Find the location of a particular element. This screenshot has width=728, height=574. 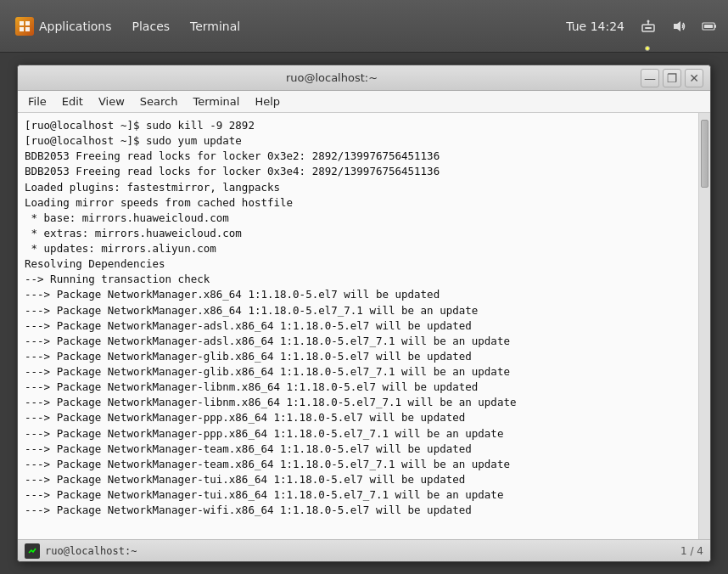

status-page: 1 / 4 is located at coordinates (692, 551).